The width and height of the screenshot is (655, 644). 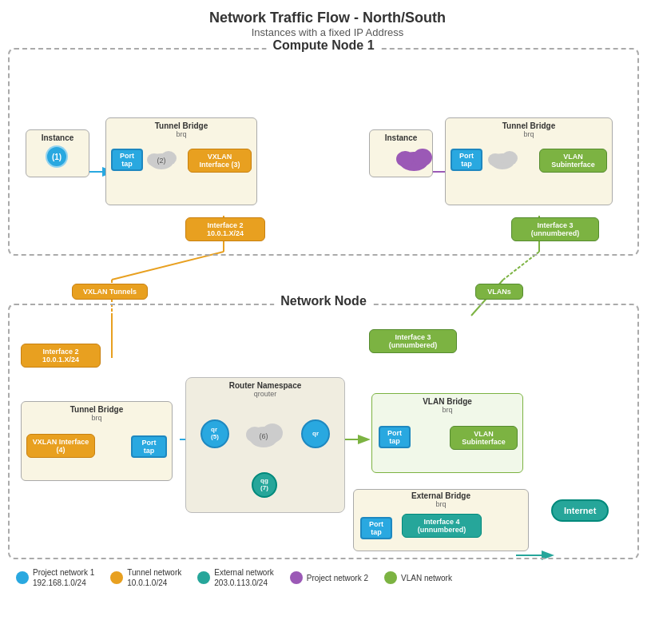 What do you see at coordinates (296, 578) in the screenshot?
I see `legend-circle-project2` at bounding box center [296, 578].